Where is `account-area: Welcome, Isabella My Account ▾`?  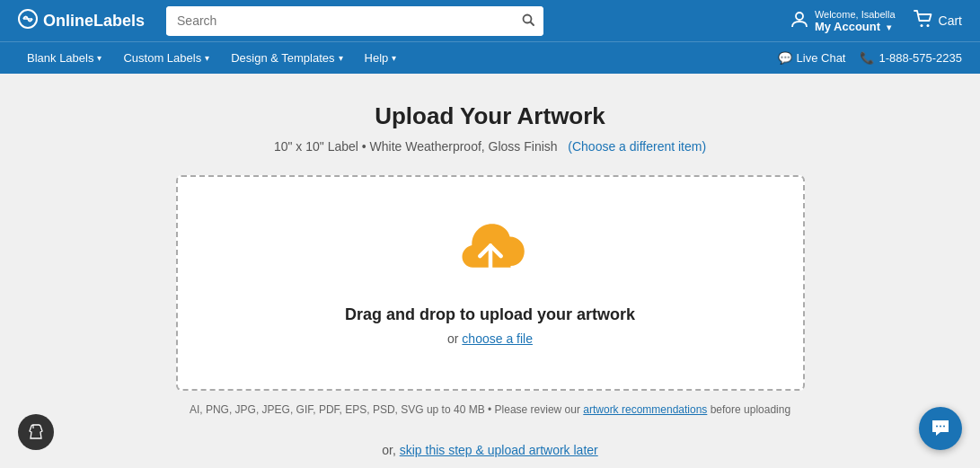
account-area: Welcome, Isabella My Account ▾ is located at coordinates (843, 22).